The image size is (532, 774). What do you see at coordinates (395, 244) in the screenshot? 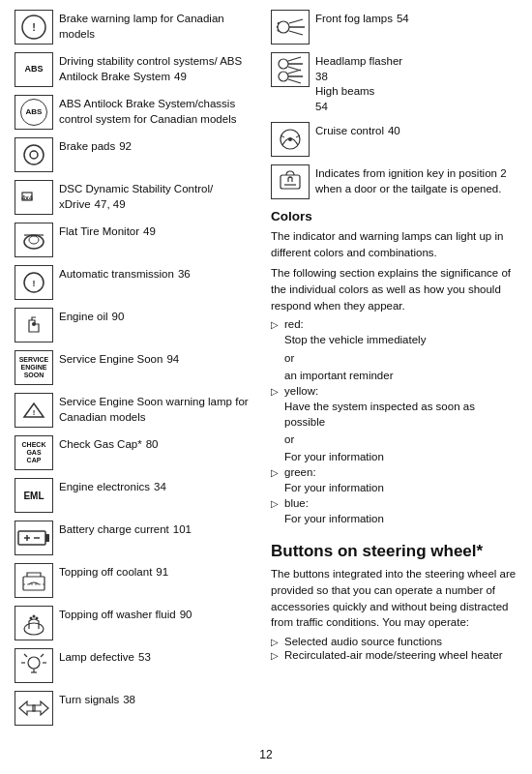
I see `colors-intro1: The indicator and warning lamps can ligh…` at bounding box center [395, 244].